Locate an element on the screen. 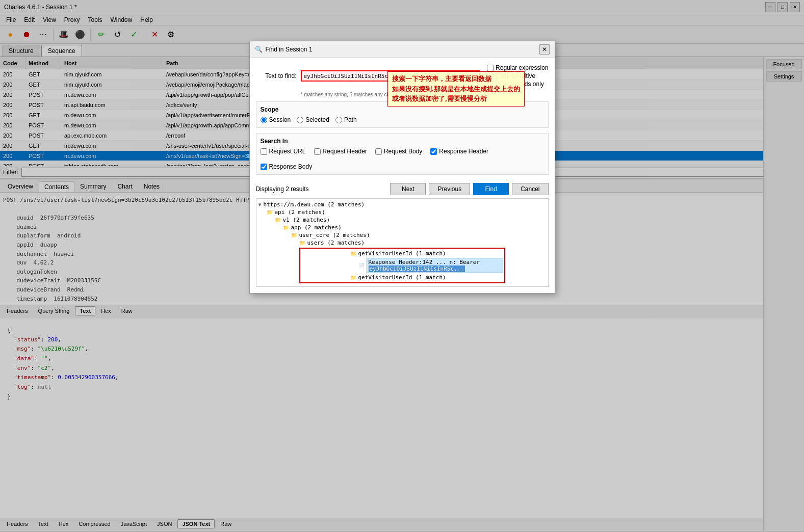 The width and height of the screenshot is (804, 532). check-response-header: Response Header is located at coordinates (459, 151).